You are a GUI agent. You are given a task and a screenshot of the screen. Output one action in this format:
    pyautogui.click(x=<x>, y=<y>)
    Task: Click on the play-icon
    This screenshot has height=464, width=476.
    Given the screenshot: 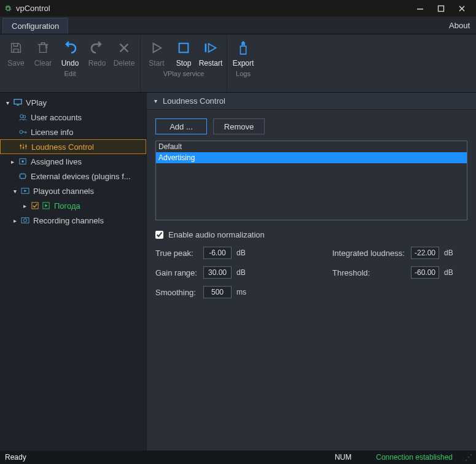 What is the action you would take?
    pyautogui.click(x=157, y=48)
    